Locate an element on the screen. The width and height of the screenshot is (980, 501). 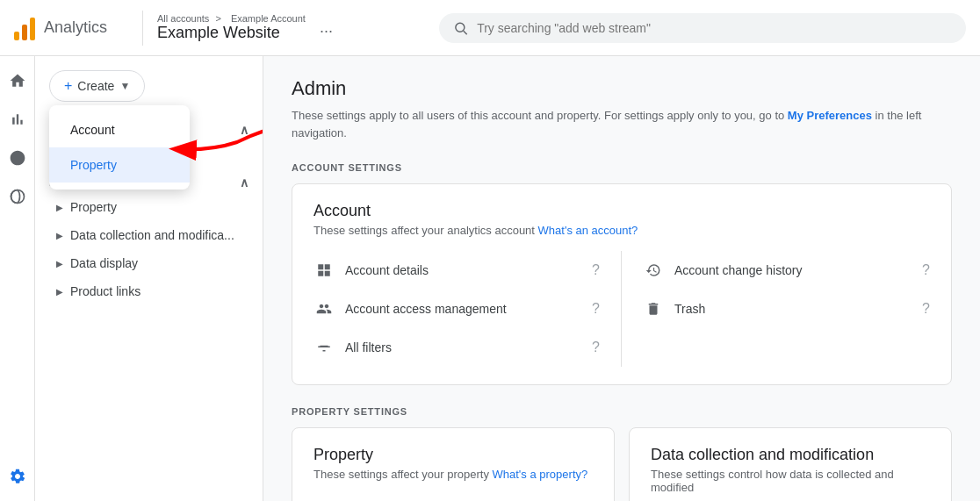
create-dropdown: Account Property is located at coordinates (119, 147).